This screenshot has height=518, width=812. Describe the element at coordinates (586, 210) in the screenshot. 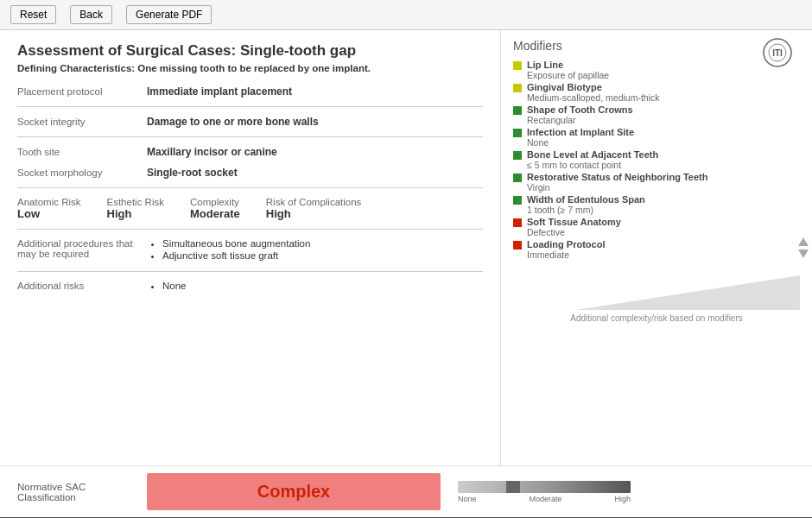

I see `mod-value: 1 tooth (≥ 7 mm)` at that location.